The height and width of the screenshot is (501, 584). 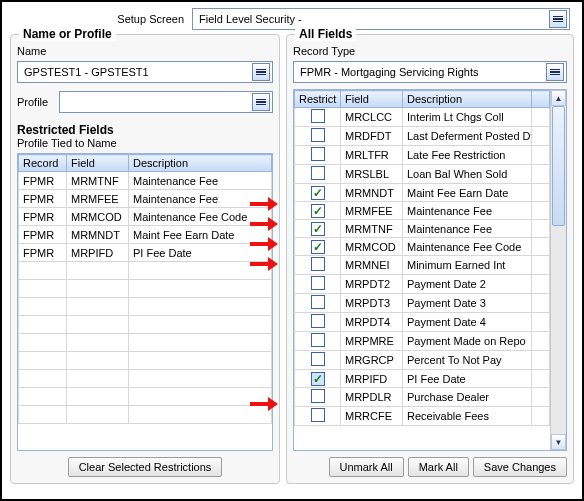 What do you see at coordinates (558, 270) in the screenshot?
I see `vertical-scrollbar: ▲ ▼` at bounding box center [558, 270].